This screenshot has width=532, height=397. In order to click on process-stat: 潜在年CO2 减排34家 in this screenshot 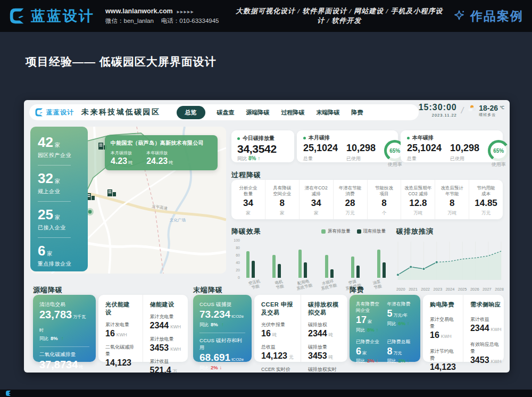, I will do `click(317, 200)`.